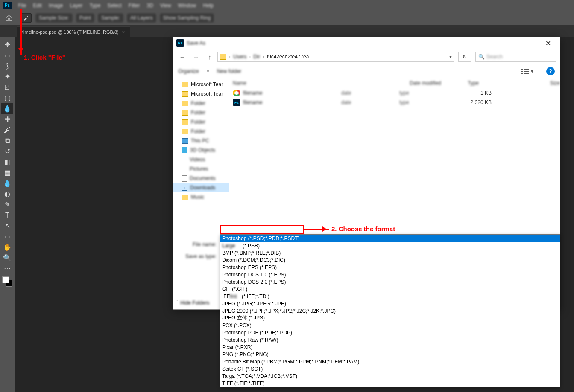  Describe the element at coordinates (548, 44) in the screenshot. I see `dialog-close-button: ✕` at that location.